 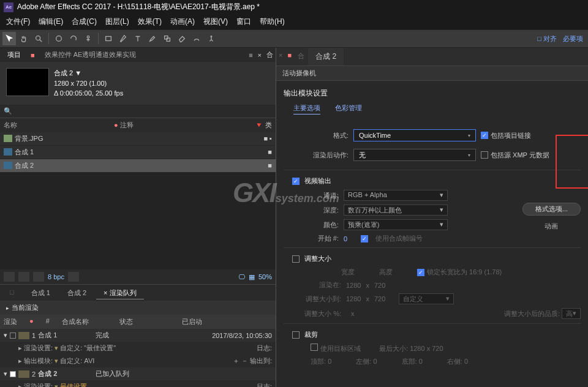 I want to click on effectcontrols-tab: 效果控件 AE透明通道效果实现, so click(x=91, y=55).